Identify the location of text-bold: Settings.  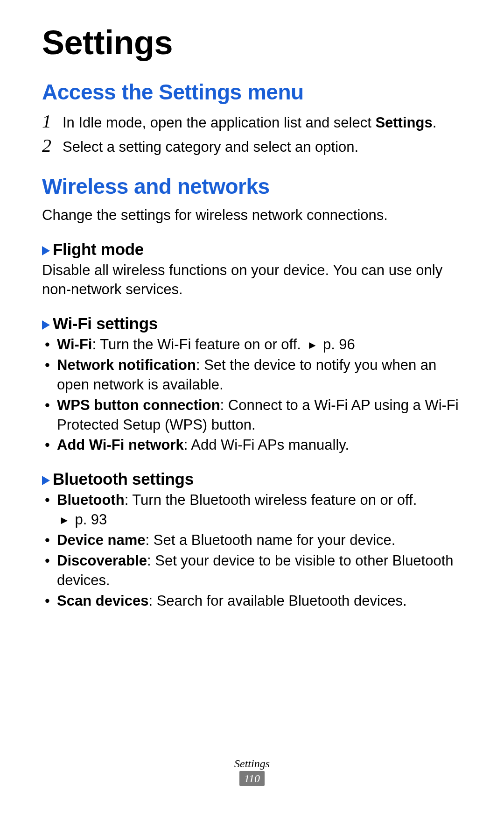
(404, 122).